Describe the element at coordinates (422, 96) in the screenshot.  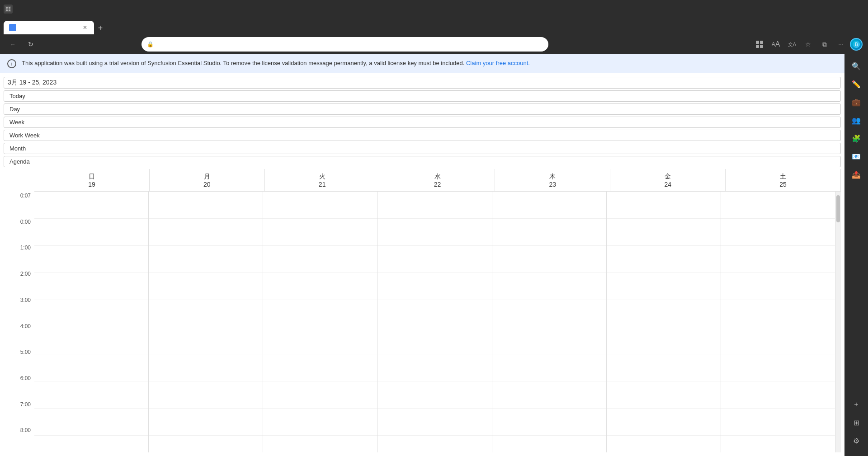
I see `view-btn-today: Today` at that location.